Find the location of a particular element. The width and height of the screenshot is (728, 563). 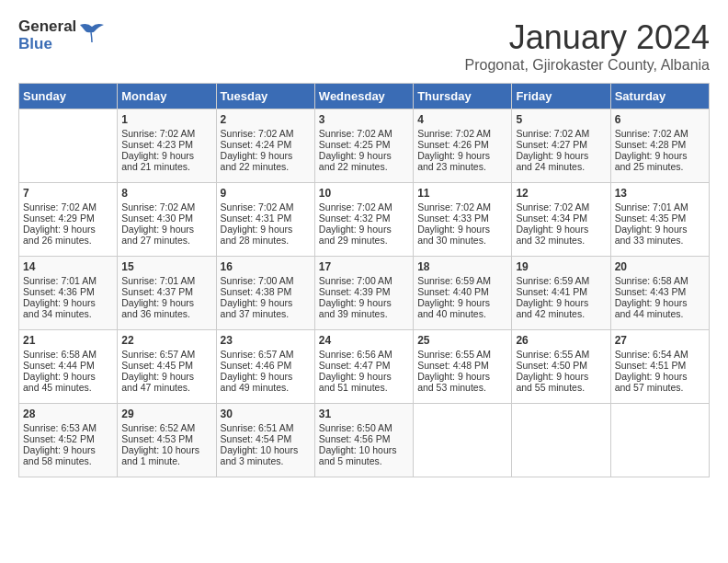

calendar-cell: 6 Sunrise: 7:02 AM Sunset: 4:28 PM Dayli… is located at coordinates (660, 146).